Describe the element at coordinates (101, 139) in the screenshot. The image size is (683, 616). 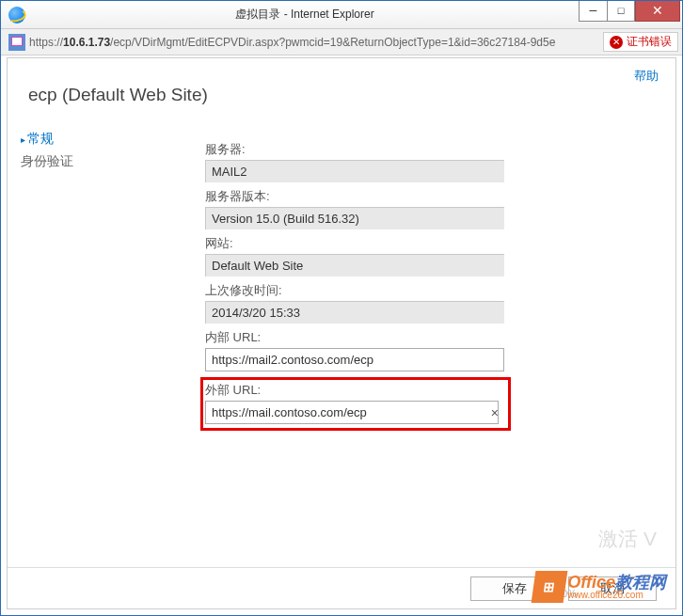
I see `sidebar-item-general: ▸常规` at that location.